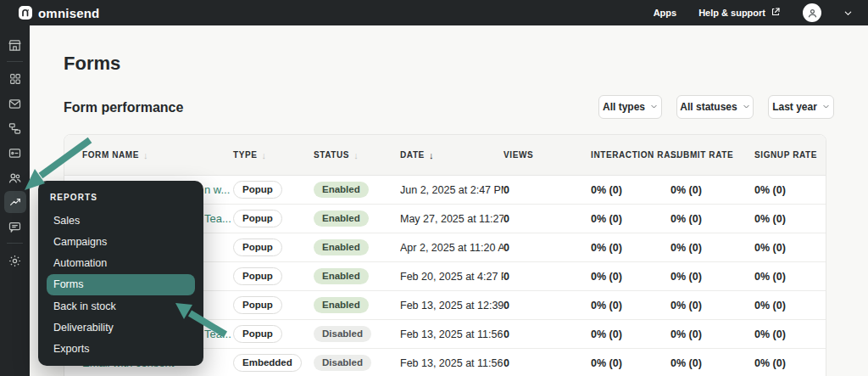 The image size is (868, 376). What do you see at coordinates (776, 13) in the screenshot?
I see `external-link-icon` at bounding box center [776, 13].